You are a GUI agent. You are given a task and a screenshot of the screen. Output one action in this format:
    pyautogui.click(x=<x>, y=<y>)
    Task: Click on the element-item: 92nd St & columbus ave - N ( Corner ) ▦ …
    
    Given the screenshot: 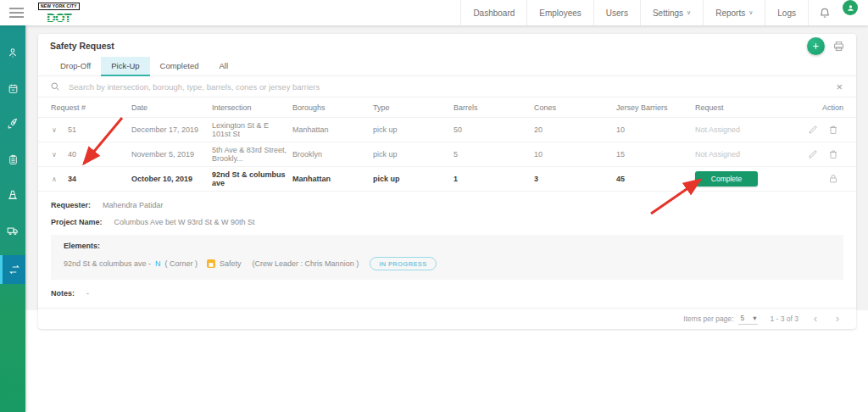 What is the action you would take?
    pyautogui.click(x=448, y=264)
    